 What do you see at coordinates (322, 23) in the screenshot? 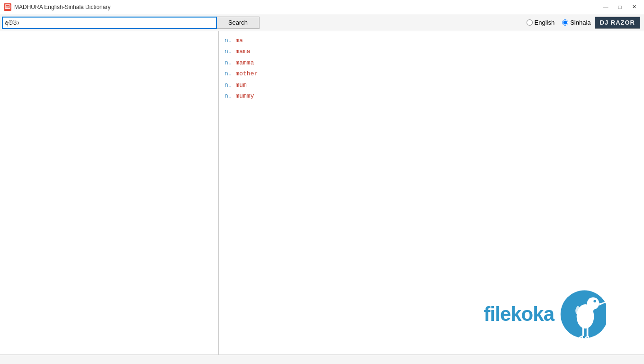
I see `toolbar: Search English Sinhala DJ RAZOR` at bounding box center [322, 23].